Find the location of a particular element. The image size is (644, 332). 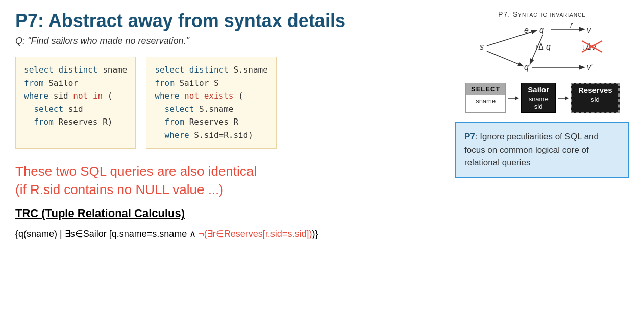

reserves-table: Reserves sid is located at coordinates (595, 98).